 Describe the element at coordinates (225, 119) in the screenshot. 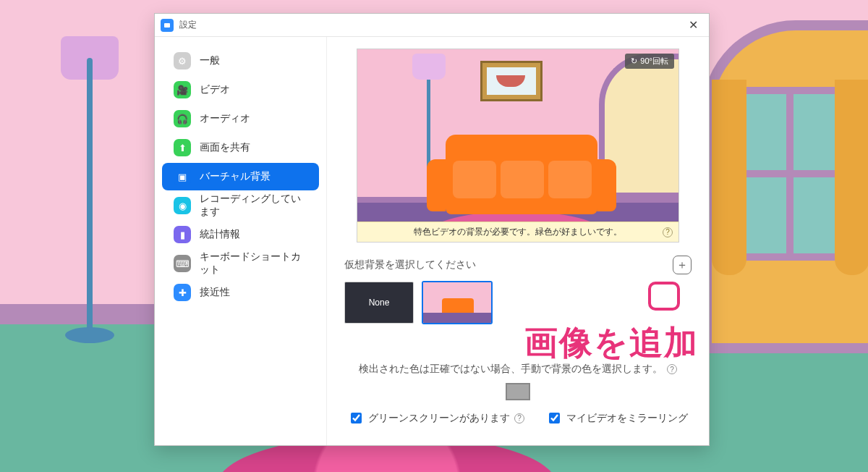

I see `sidebar-item-label: オーディオ` at that location.